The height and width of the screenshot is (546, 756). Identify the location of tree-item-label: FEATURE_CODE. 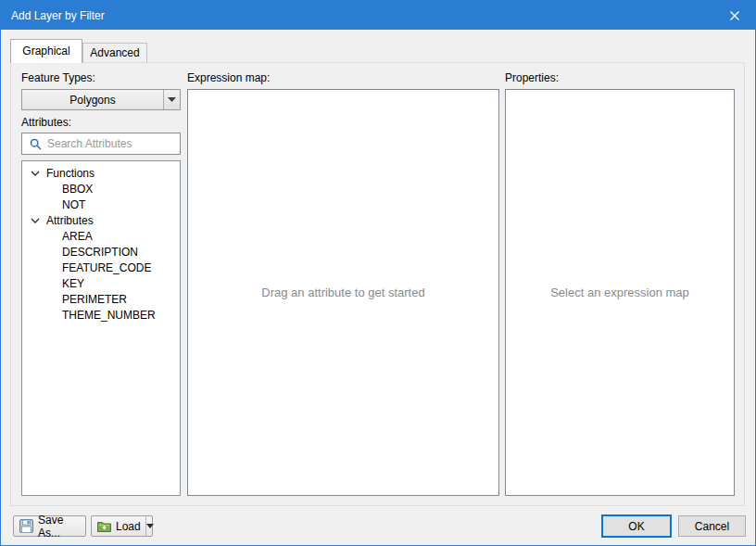
(107, 268).